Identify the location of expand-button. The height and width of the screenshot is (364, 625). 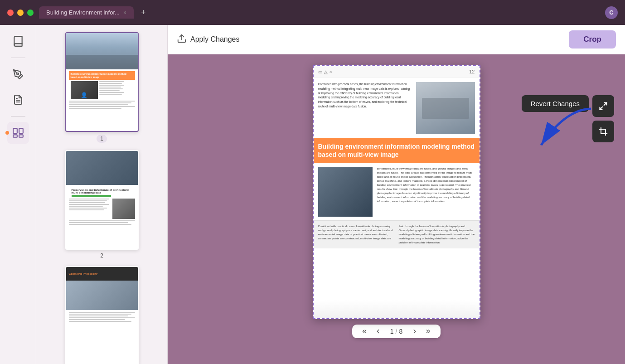
(603, 106).